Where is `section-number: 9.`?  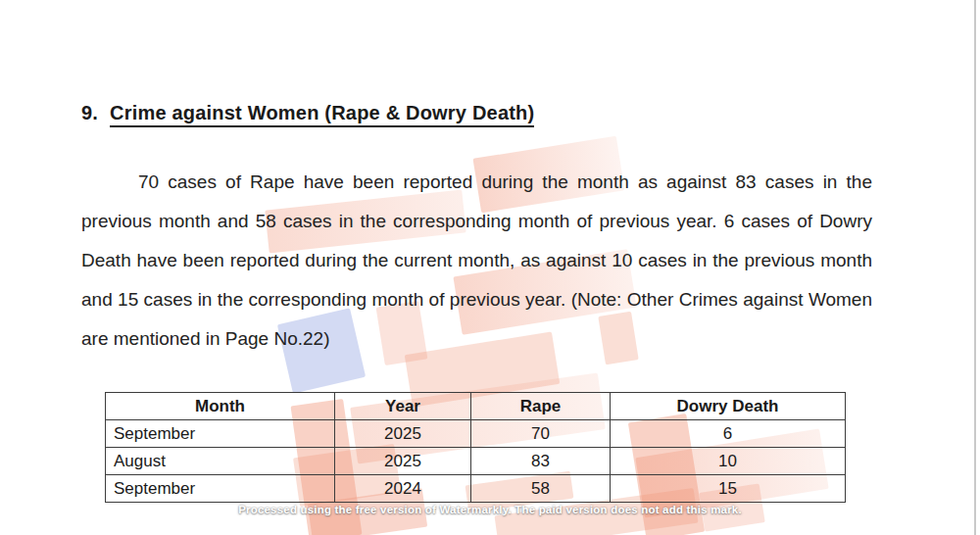
section-number: 9. is located at coordinates (90, 113).